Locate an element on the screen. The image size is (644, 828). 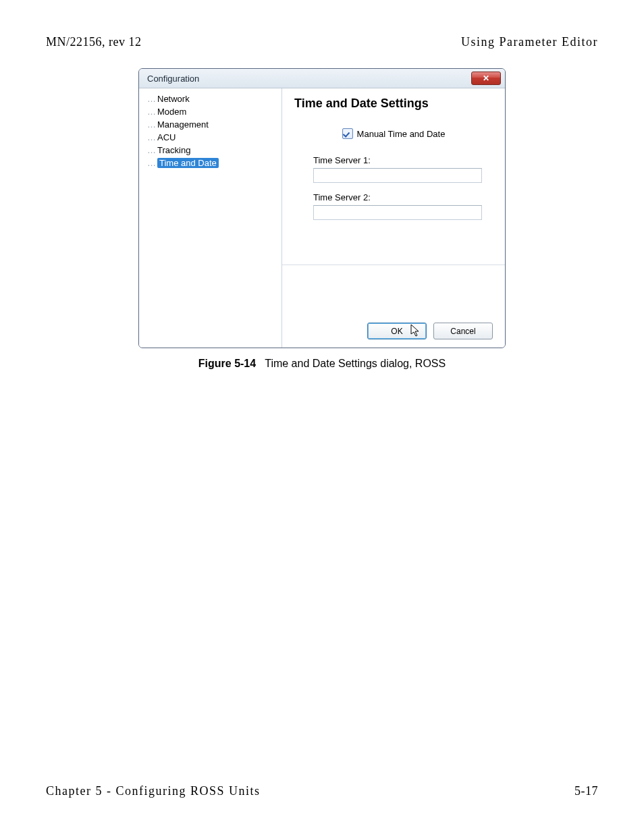
page-footer: Chapter 5 - Configuring ROSS Units 5-17 is located at coordinates (322, 791).